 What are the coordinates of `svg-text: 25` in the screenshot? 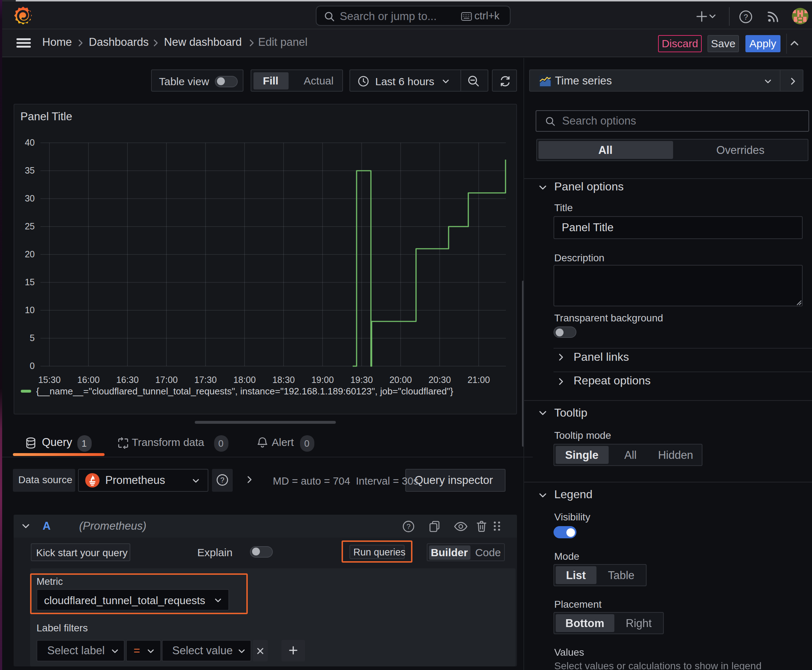 It's located at (29, 226).